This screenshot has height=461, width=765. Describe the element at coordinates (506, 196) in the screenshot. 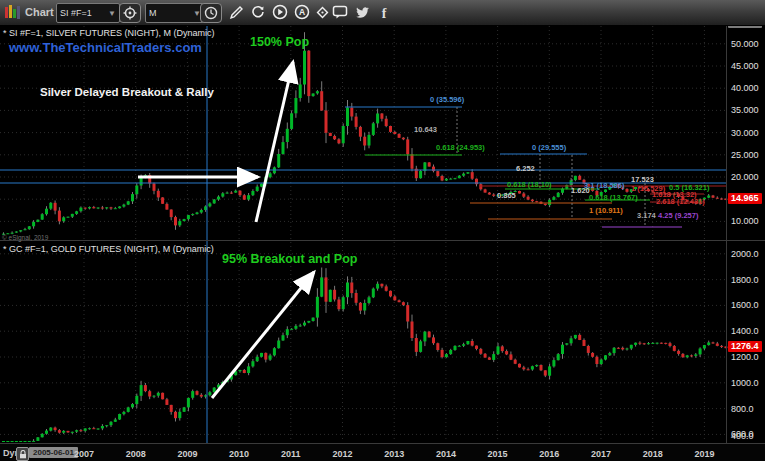

I see `fib-label: 0.865` at that location.